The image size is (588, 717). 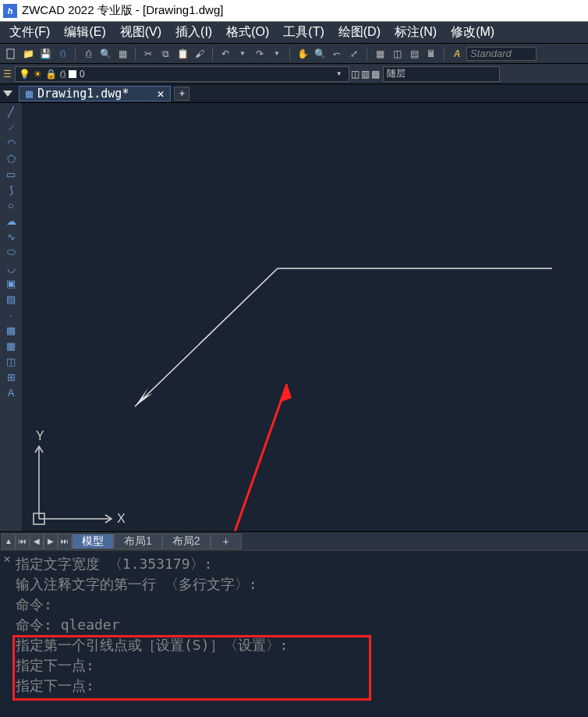 What do you see at coordinates (25, 74) in the screenshot?
I see `lightbulb-icon: 💡` at bounding box center [25, 74].